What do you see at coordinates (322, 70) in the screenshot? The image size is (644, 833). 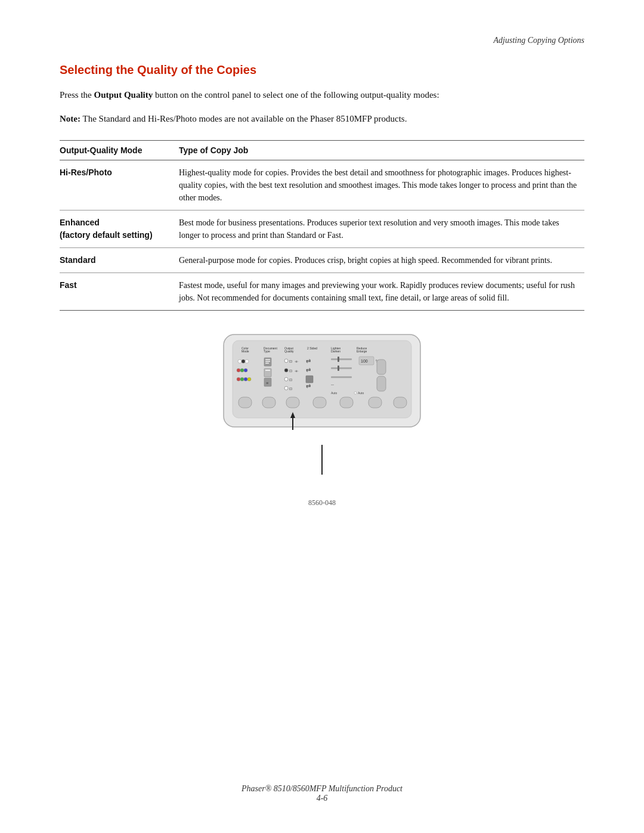 I see `section-title: Selecting the Quality of the Copies` at bounding box center [322, 70].